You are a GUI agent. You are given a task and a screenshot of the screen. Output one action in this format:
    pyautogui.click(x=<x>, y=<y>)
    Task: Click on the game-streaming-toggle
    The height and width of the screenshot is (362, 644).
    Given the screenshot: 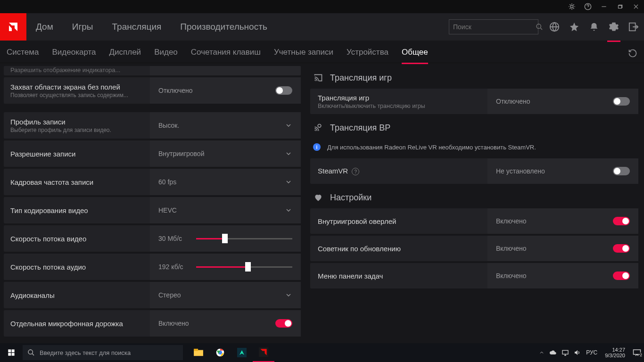 What is the action you would take?
    pyautogui.click(x=621, y=101)
    